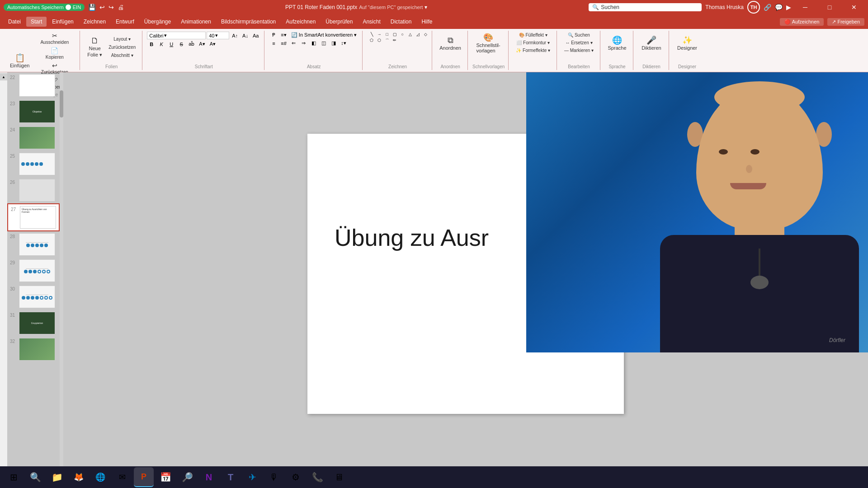 The image size is (868, 488). Describe the element at coordinates (187, 477) in the screenshot. I see `taskbar-search2: 🔎` at that location.